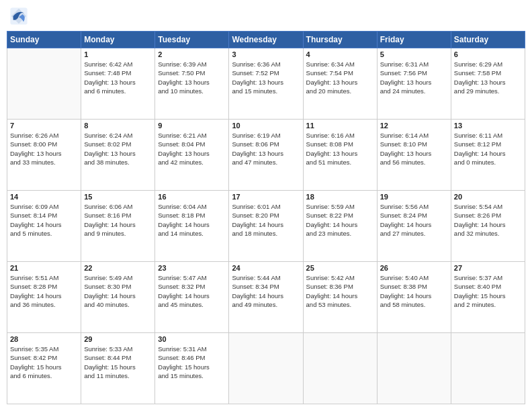 The image size is (532, 411). Describe the element at coordinates (118, 339) in the screenshot. I see `day-number: 29` at that location.